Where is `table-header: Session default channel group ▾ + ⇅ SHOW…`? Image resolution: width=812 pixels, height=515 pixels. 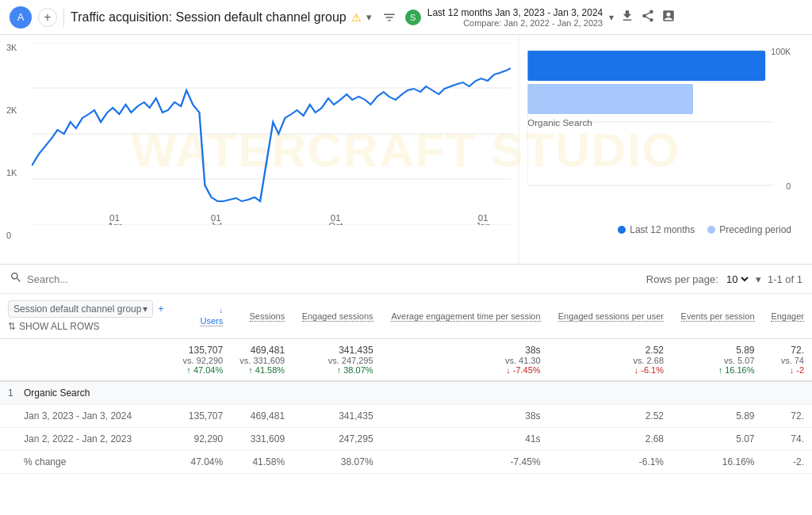
table-header: Session default channel group ▾ + ⇅ SHOW… is located at coordinates (406, 317).